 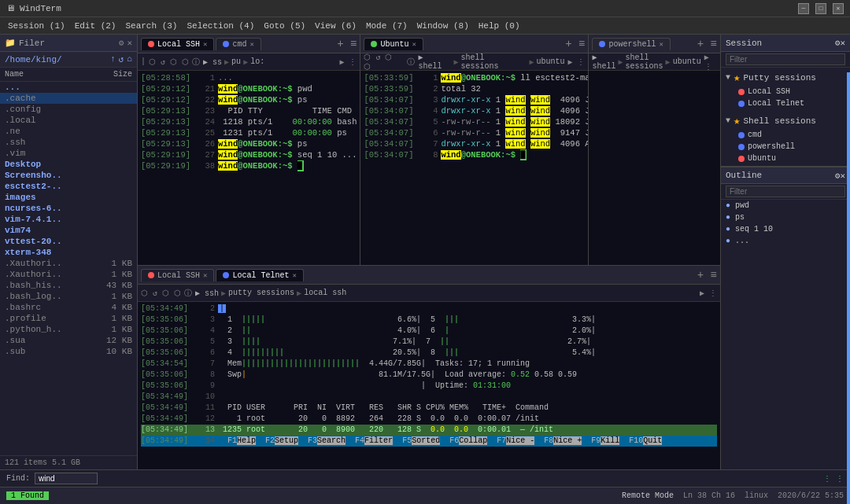 What do you see at coordinates (443, 26) in the screenshot?
I see `menu-window: Window (8)` at bounding box center [443, 26].